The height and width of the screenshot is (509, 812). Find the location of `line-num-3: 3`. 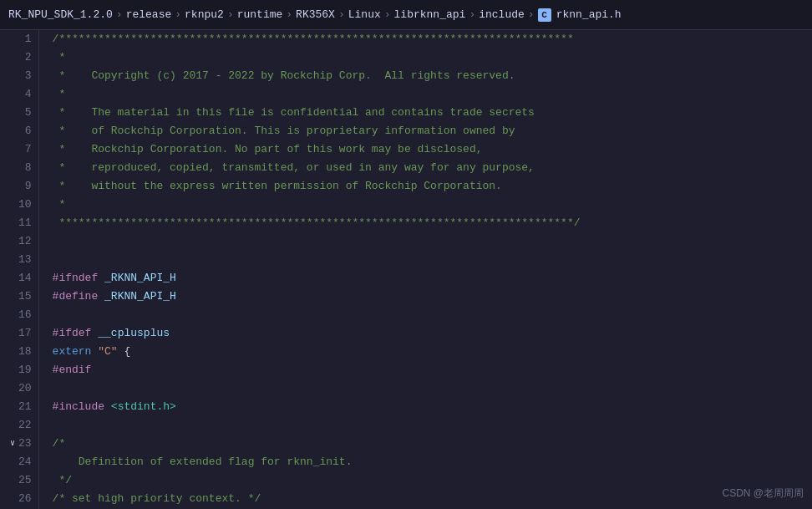

line-num-3: 3 is located at coordinates (19, 76).